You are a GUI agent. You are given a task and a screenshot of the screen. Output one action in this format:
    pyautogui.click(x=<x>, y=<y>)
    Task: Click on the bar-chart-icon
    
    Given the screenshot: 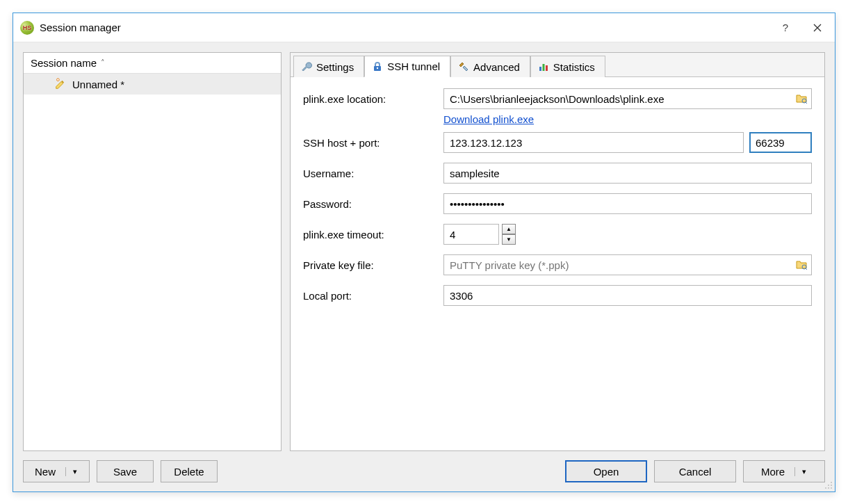 What is the action you would take?
    pyautogui.click(x=544, y=67)
    